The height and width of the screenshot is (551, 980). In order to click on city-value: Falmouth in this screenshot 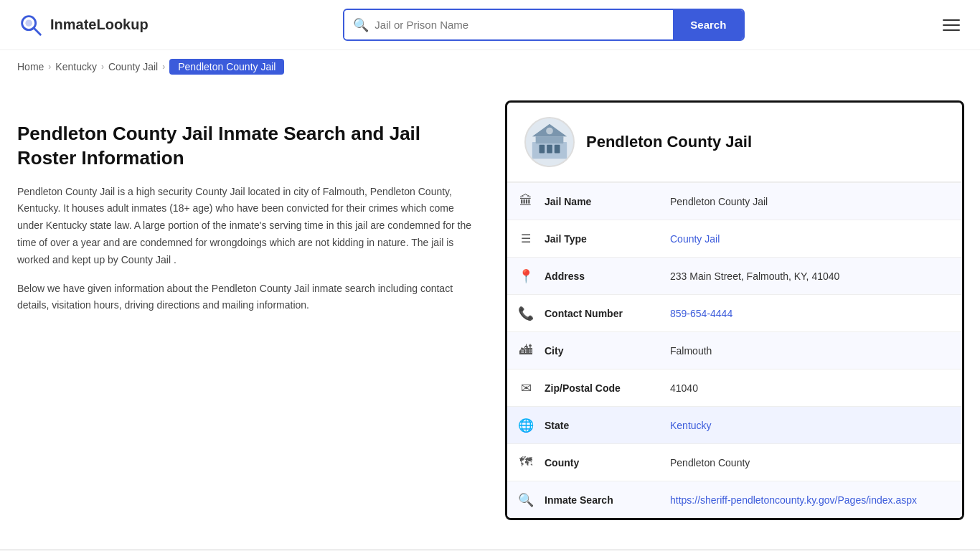, I will do `click(816, 351)`.